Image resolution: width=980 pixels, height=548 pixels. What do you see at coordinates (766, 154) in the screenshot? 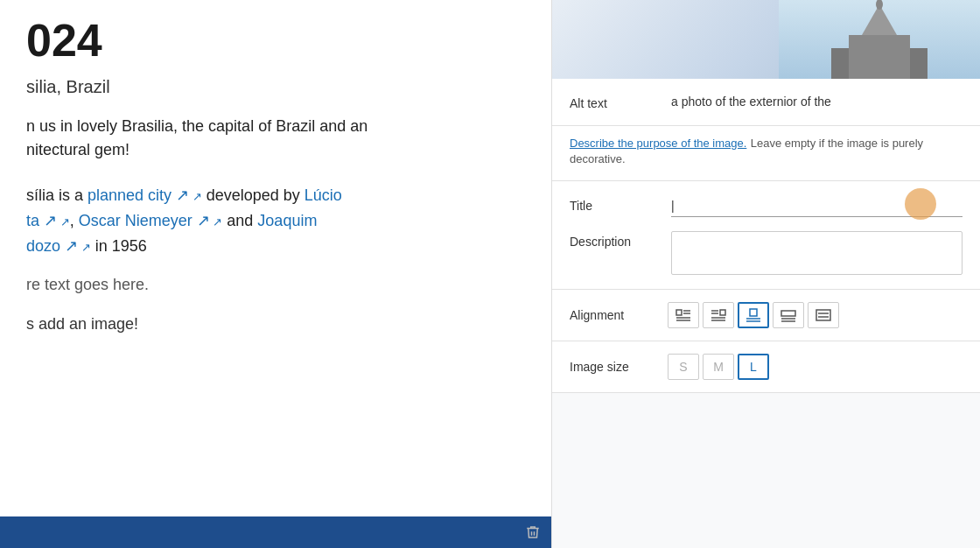
I see `describe-link-section: Describe the purpose of the image. Leave…` at bounding box center [766, 154].